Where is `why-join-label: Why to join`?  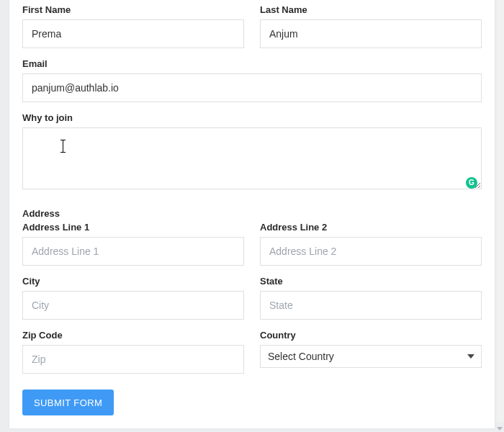
why-join-label: Why to join is located at coordinates (252, 118).